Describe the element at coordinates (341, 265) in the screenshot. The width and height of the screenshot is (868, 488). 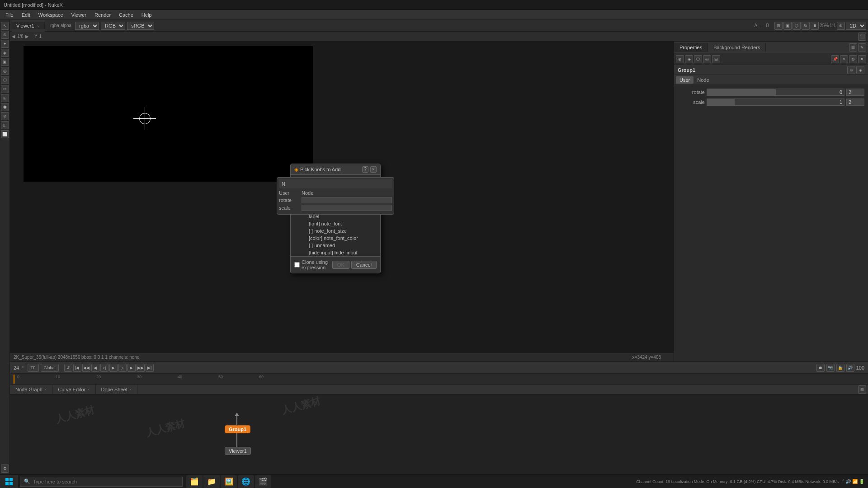
I see `ok-button: OK` at that location.